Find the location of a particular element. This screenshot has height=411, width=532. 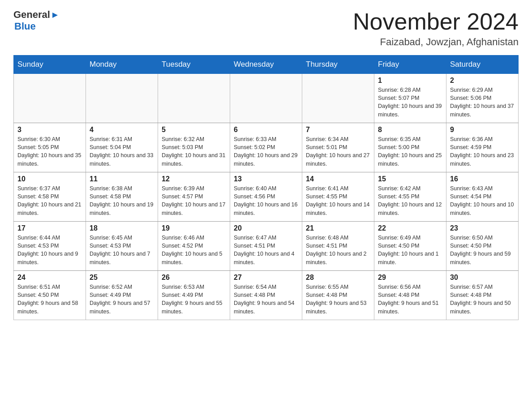

day-number: 21 is located at coordinates (338, 228).